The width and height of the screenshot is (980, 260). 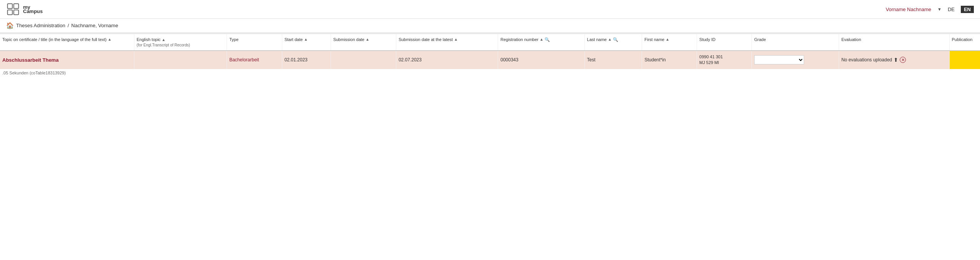 What do you see at coordinates (447, 60) in the screenshot?
I see `cell-submission-latest: 02.07.2023` at bounding box center [447, 60].